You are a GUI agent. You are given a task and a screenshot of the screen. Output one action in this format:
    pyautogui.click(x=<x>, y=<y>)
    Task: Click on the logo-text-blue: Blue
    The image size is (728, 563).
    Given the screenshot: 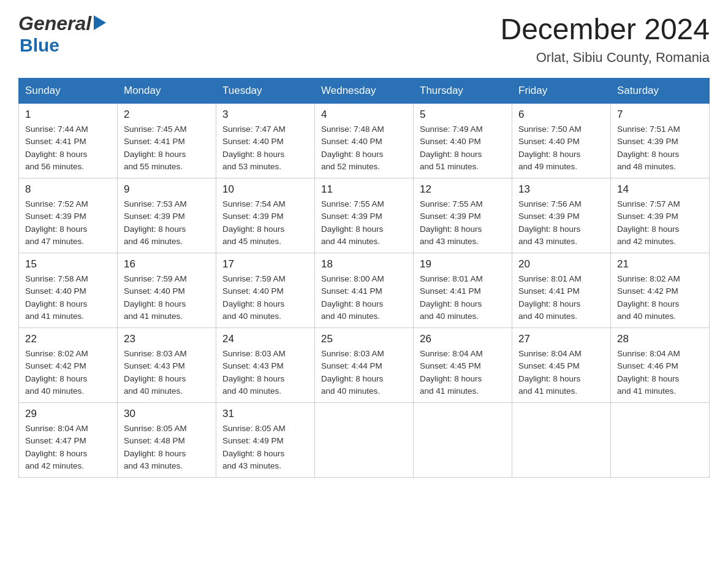 What is the action you would take?
    pyautogui.click(x=63, y=45)
    